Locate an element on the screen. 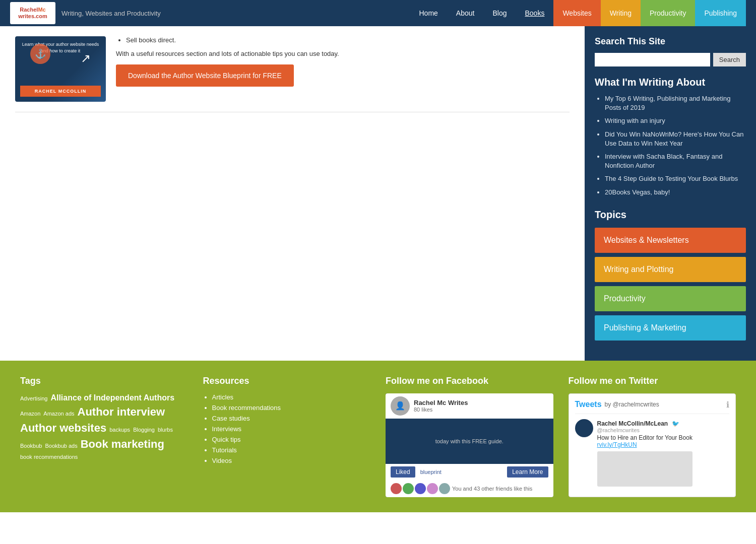 Image resolution: width=756 pixels, height=544 pixels. promo-list: Sell books direct. is located at coordinates (348, 40).